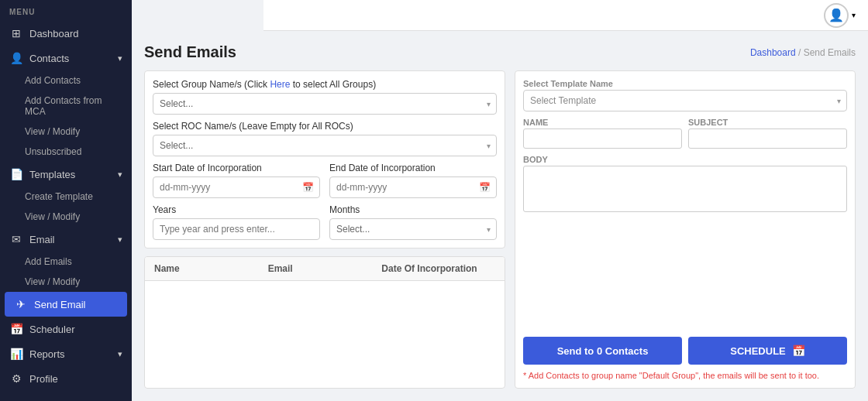 The height and width of the screenshot is (401, 868). What do you see at coordinates (16, 379) in the screenshot?
I see `profile-icon: ⚙` at bounding box center [16, 379].